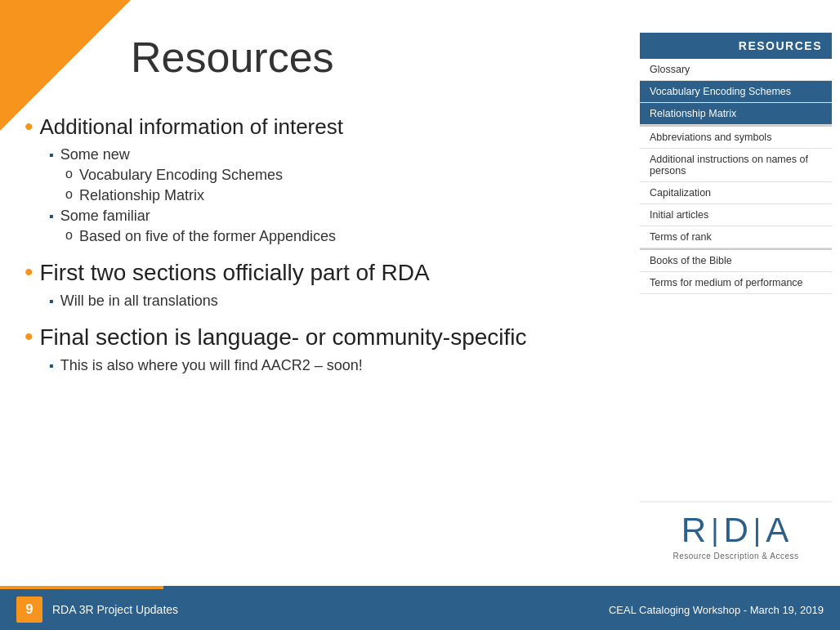  What do you see at coordinates (735, 193) in the screenshot?
I see `sidebar-item-capitalization: Capitalization` at bounding box center [735, 193].